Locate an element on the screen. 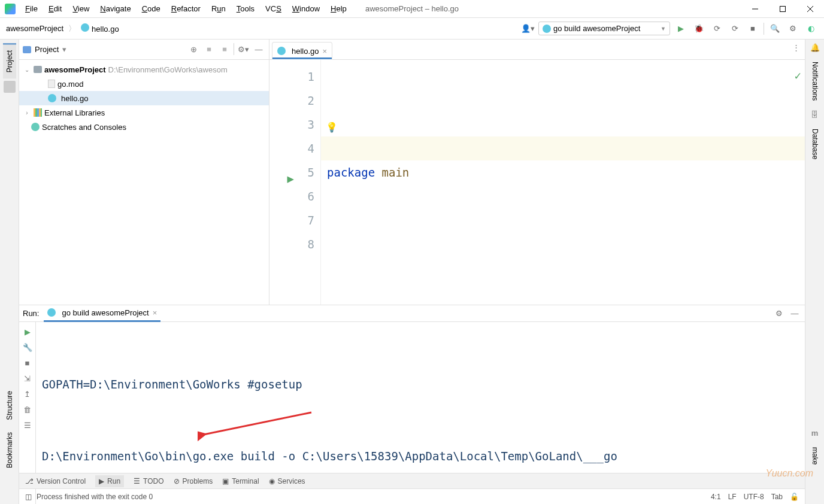  maximize-button is located at coordinates (783, 9).